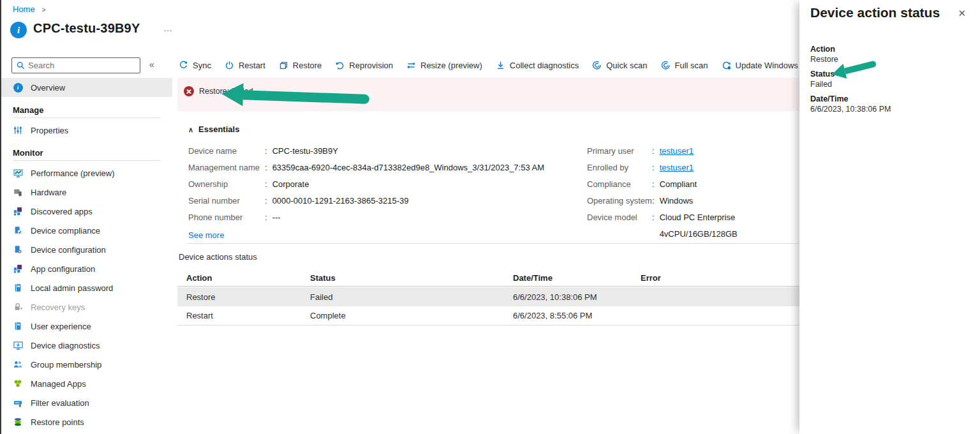  I want to click on sidebar-item-label: Properties, so click(50, 130).